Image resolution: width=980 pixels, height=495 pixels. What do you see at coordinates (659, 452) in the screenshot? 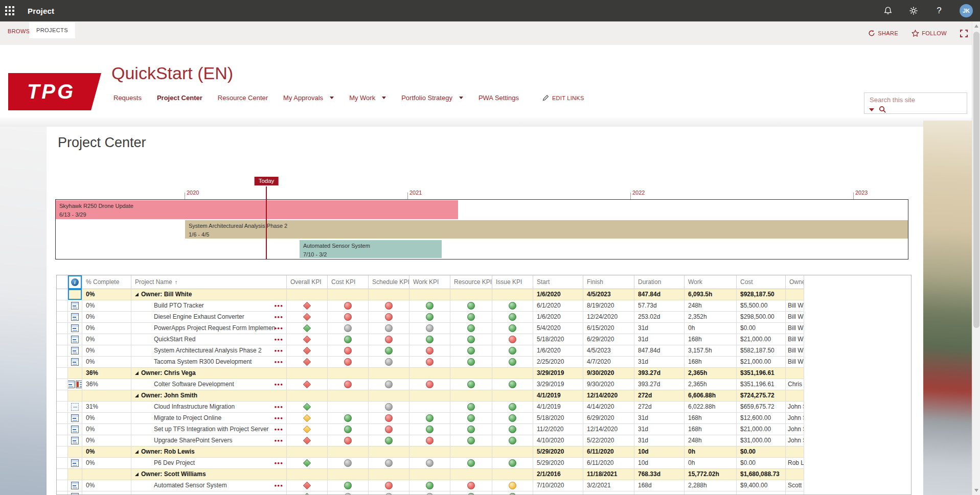
I see `cell-duration: 10d` at bounding box center [659, 452].